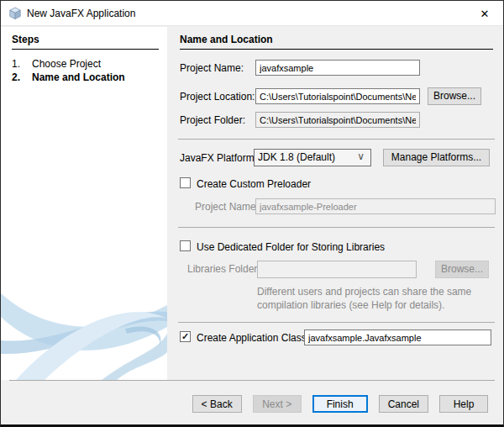 The image size is (504, 427). Describe the element at coordinates (86, 49) in the screenshot. I see `steps-underline` at that location.